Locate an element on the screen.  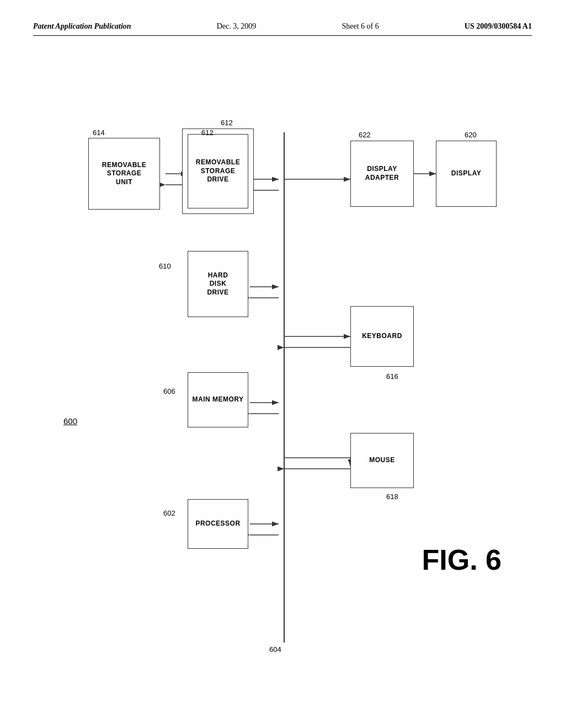
ref-618: 618 is located at coordinates (392, 496).